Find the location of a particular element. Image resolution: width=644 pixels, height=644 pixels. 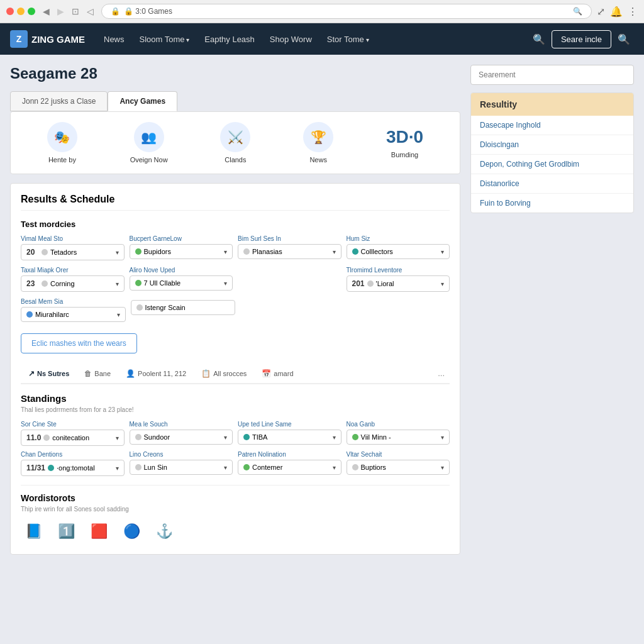

filter-select-miurahilarc: Miurahilarc ▾ is located at coordinates (73, 314).